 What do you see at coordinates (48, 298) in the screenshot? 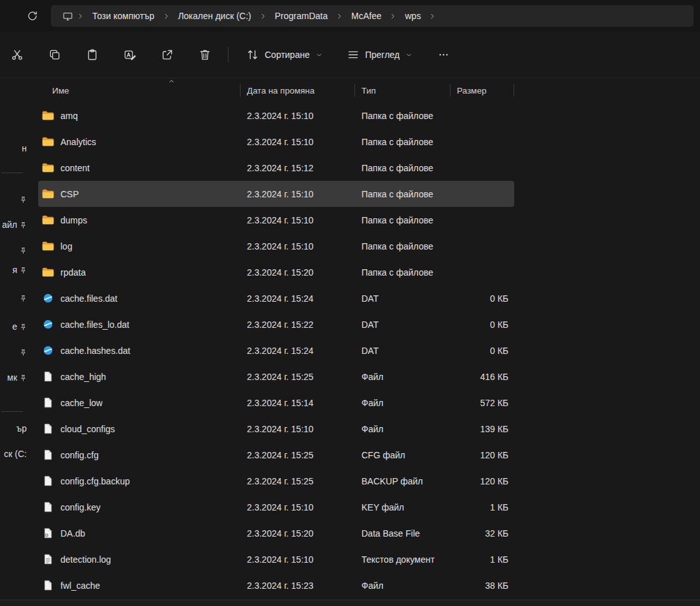
I see `dat-icon` at bounding box center [48, 298].